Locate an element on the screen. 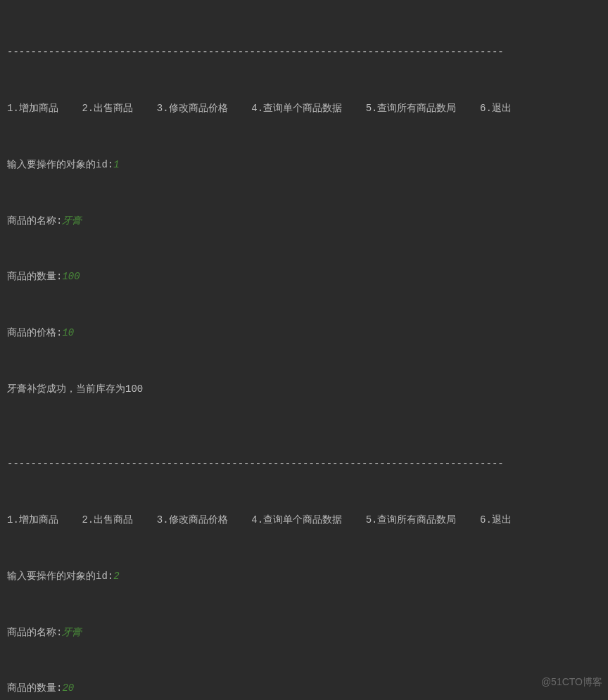  quantity-input: 20 is located at coordinates (68, 688).